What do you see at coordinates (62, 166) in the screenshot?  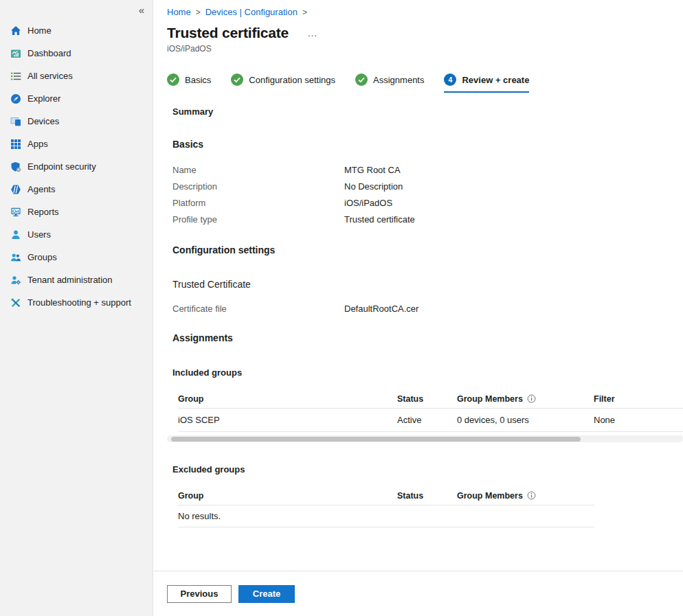 I see `sidebar-item-label: Endpoint security` at bounding box center [62, 166].